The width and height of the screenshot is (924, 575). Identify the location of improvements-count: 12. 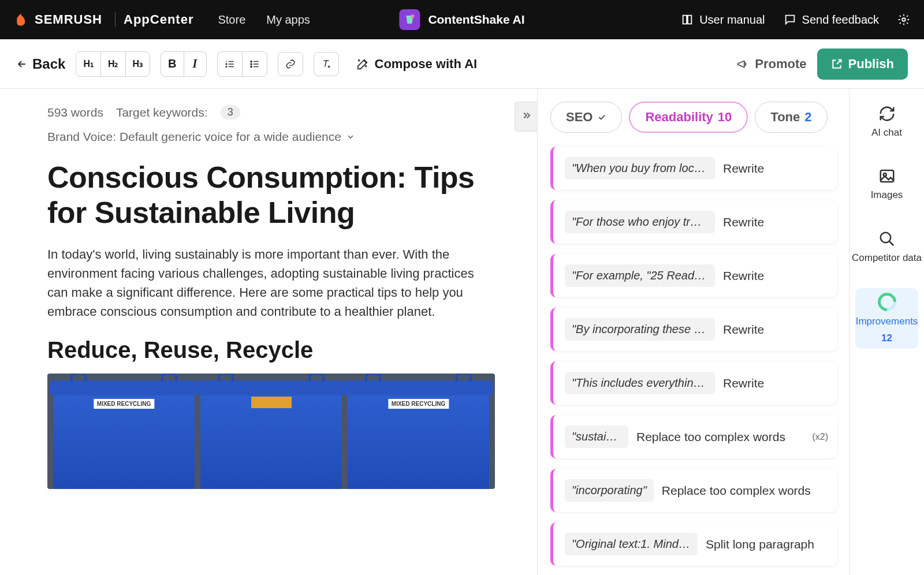
(887, 338).